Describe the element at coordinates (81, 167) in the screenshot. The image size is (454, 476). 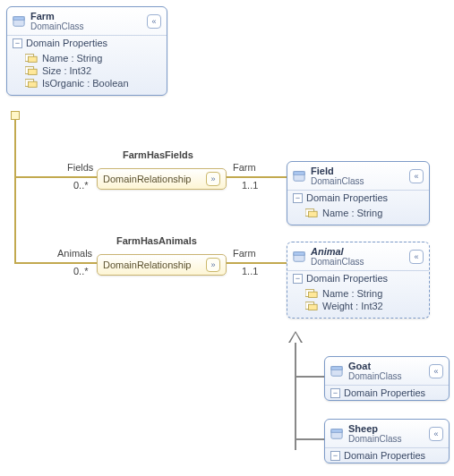
I see `rel1-left-role: Fields` at that location.